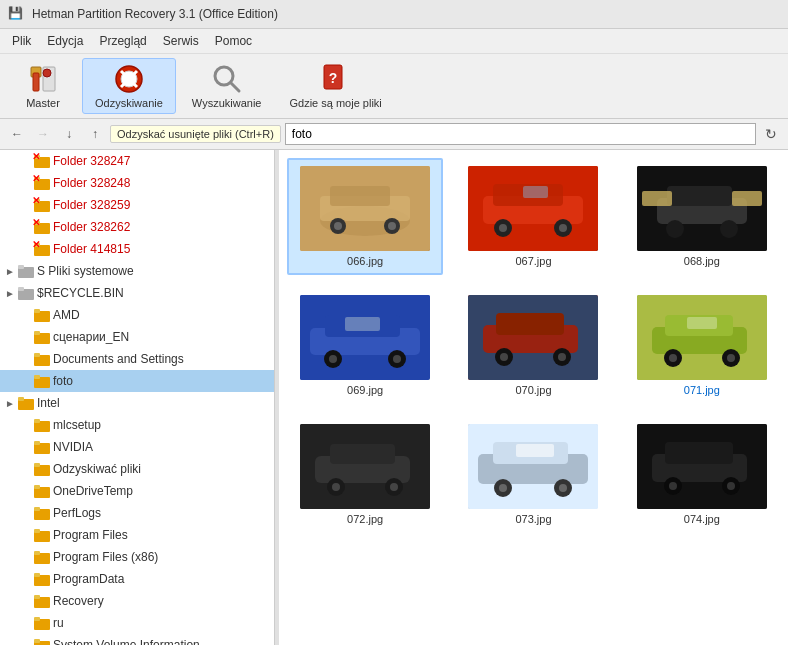 The width and height of the screenshot is (788, 645). Describe the element at coordinates (196, 134) in the screenshot. I see `address-tooltip: Odzyskać usunięte pliki (Ctrl+R)` at that location.